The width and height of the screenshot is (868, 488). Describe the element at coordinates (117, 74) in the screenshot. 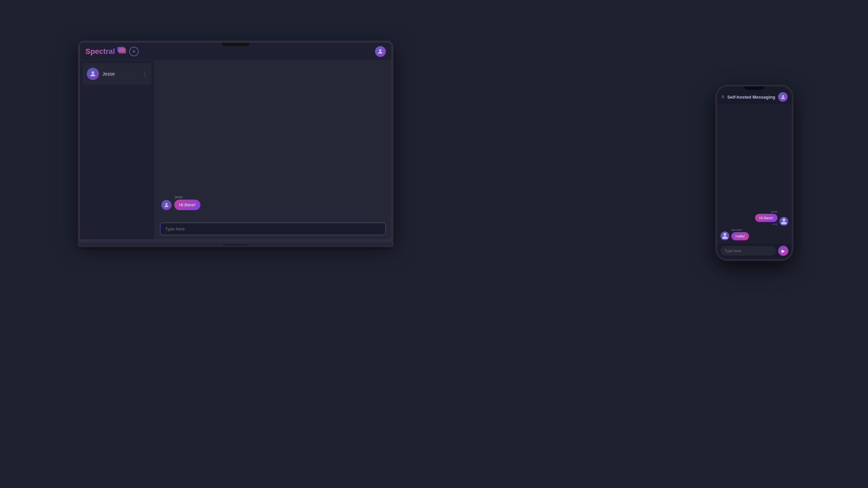

I see `sidebar-item-jesse: Jesse ⋮` at that location.